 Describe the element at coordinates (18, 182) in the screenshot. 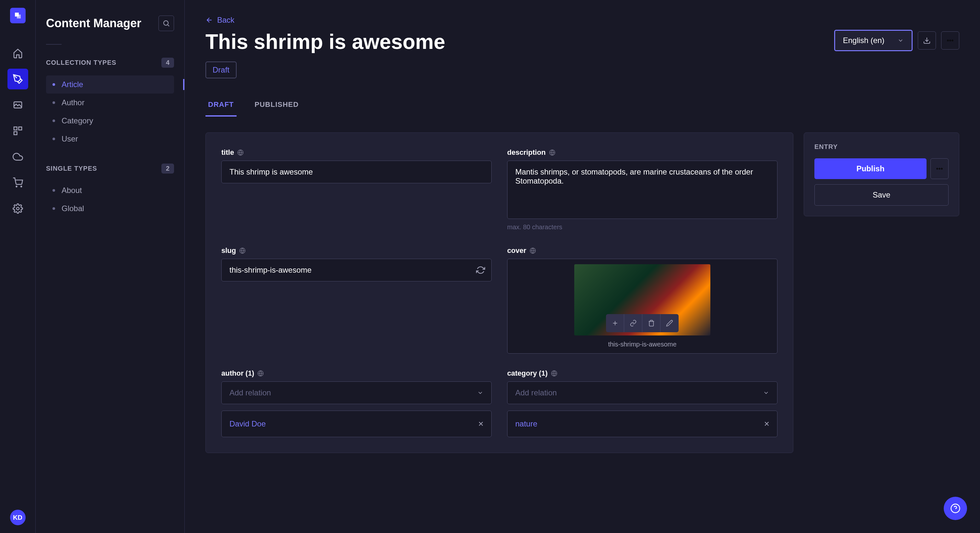

I see `nav-marketplace` at that location.